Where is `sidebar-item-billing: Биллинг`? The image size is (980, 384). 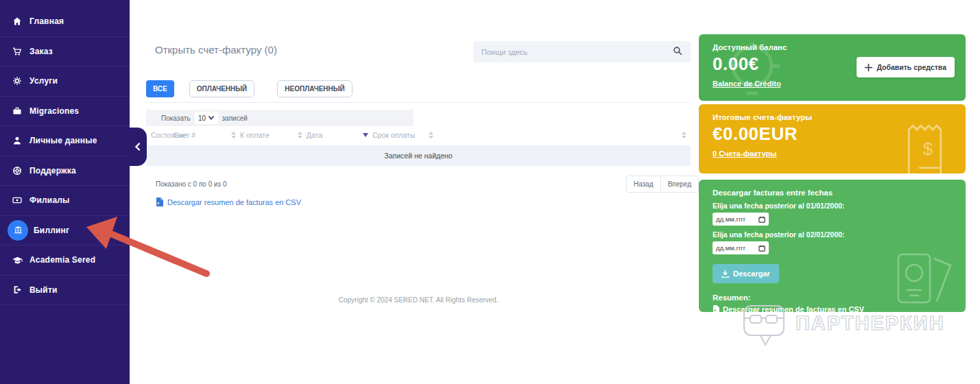 sidebar-item-billing: Биллинг is located at coordinates (64, 231).